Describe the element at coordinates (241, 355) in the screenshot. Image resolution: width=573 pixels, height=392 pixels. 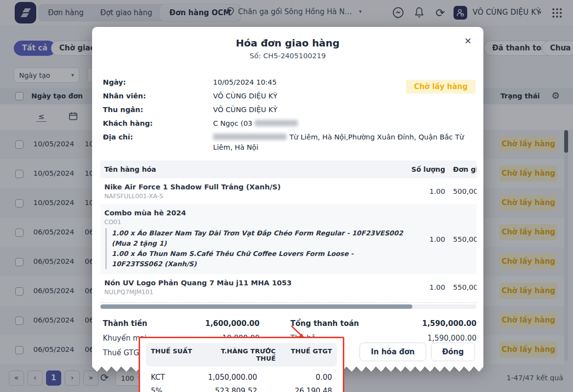
I see `tax-table-header: THUẾ SUẤT T.HÀNG TRƯỚC THUẾ THUẾ GTGT` at that location.